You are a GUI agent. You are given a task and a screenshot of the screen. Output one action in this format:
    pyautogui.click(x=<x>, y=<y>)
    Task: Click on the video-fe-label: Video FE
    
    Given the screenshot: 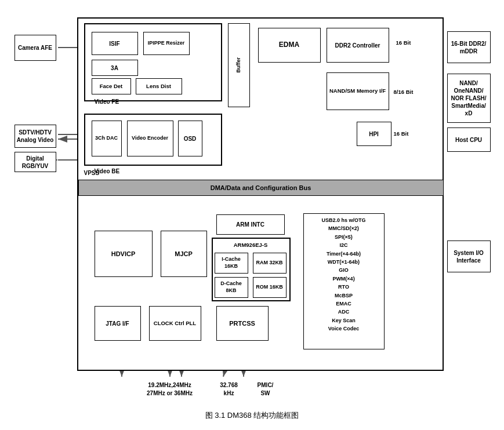 What is the action you would take?
    pyautogui.click(x=107, y=102)
    